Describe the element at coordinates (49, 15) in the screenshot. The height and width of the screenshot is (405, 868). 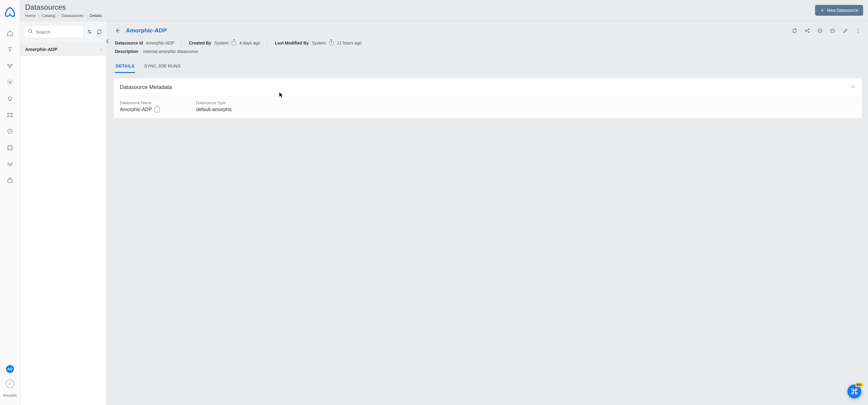
I see `breadcrumb-catalog: Catalog` at that location.